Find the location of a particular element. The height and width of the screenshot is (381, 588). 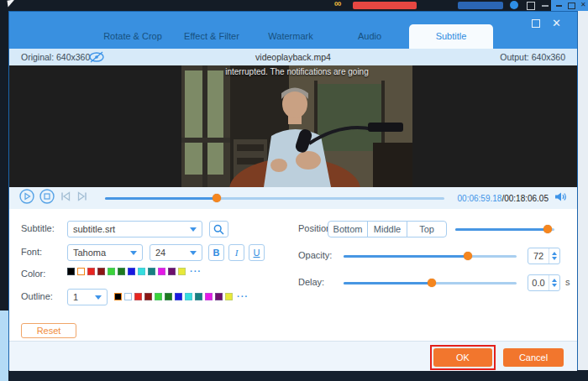

seek-knob is located at coordinates (217, 198).